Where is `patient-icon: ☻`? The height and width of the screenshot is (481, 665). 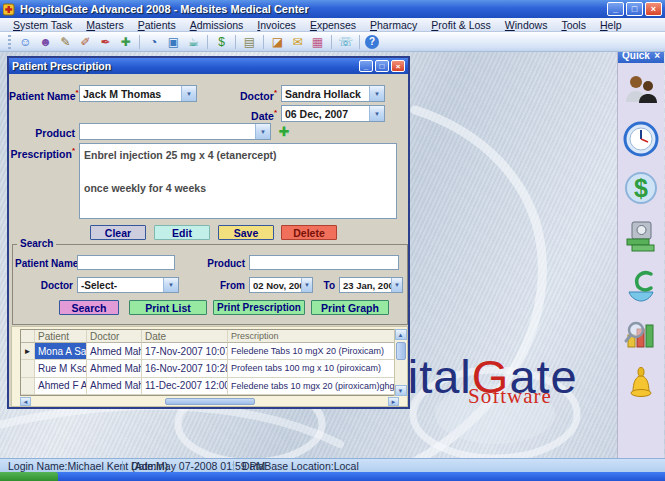 patient-icon: ☻ is located at coordinates (46, 42).